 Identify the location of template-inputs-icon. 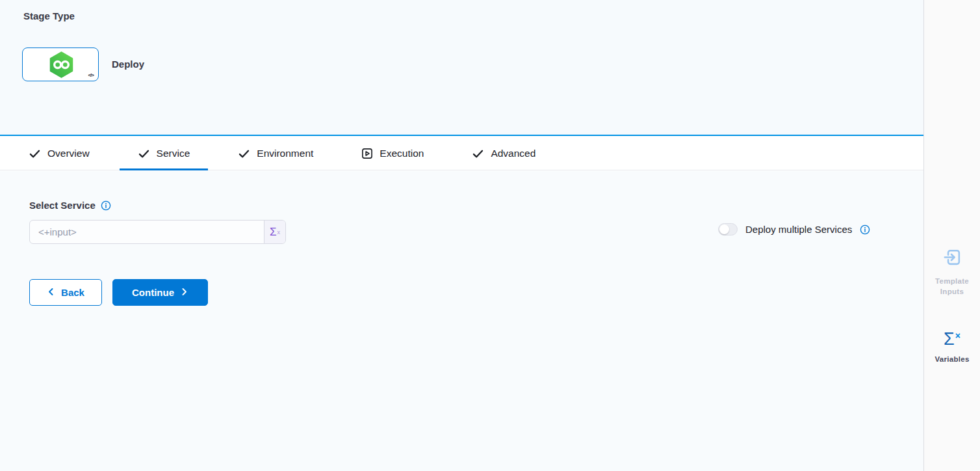
(953, 264).